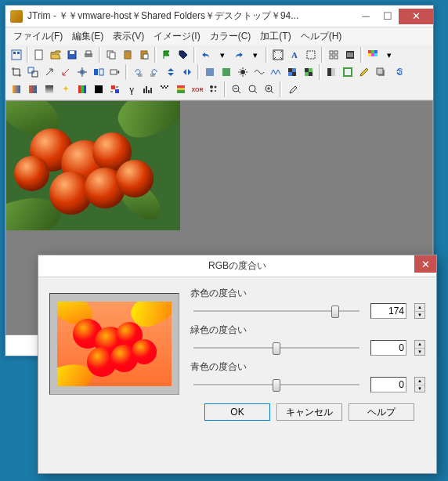 This screenshot has height=481, width=448. What do you see at coordinates (99, 72) in the screenshot?
I see `flip-h-icon` at bounding box center [99, 72].